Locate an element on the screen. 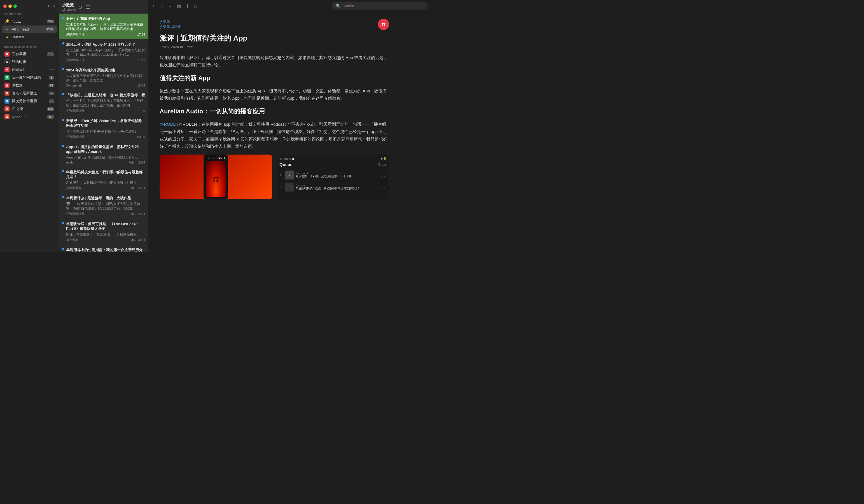 This screenshot has width=864, height=504. article-item-meta: 少数派编辑部 08:50 is located at coordinates (106, 137).